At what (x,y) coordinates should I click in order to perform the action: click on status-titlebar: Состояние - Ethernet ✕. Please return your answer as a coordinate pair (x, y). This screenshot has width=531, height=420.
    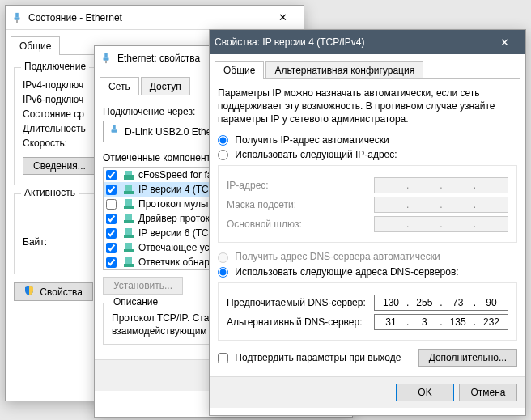
    Looking at the image, I should click on (155, 18).